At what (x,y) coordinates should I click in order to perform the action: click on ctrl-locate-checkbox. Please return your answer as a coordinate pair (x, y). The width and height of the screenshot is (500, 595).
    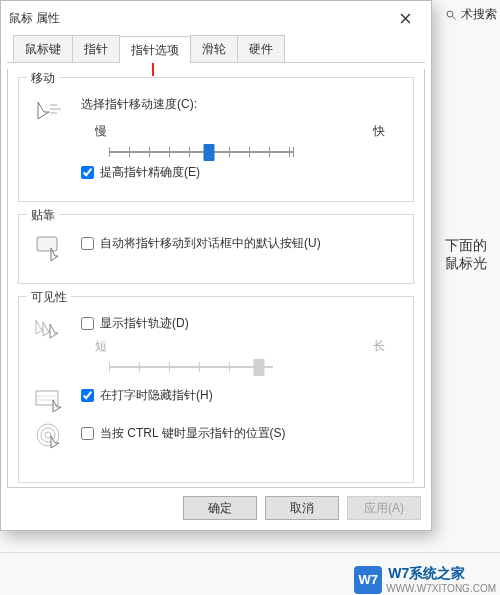
    Looking at the image, I should click on (88, 434).